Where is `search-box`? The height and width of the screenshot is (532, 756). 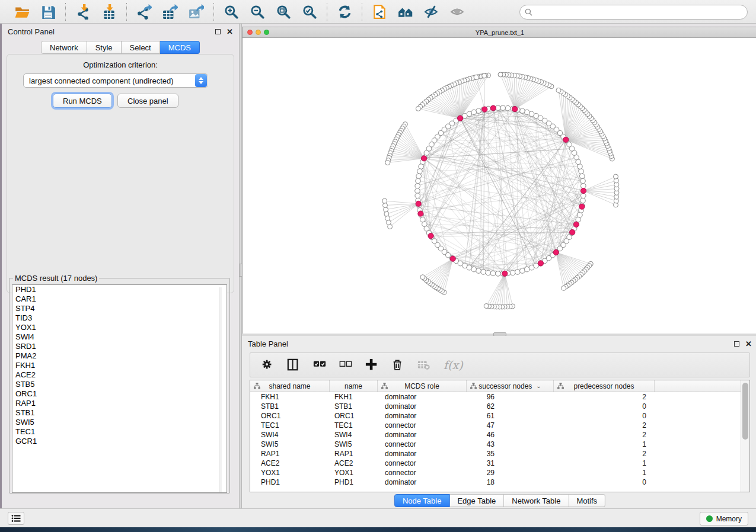 search-box is located at coordinates (633, 12).